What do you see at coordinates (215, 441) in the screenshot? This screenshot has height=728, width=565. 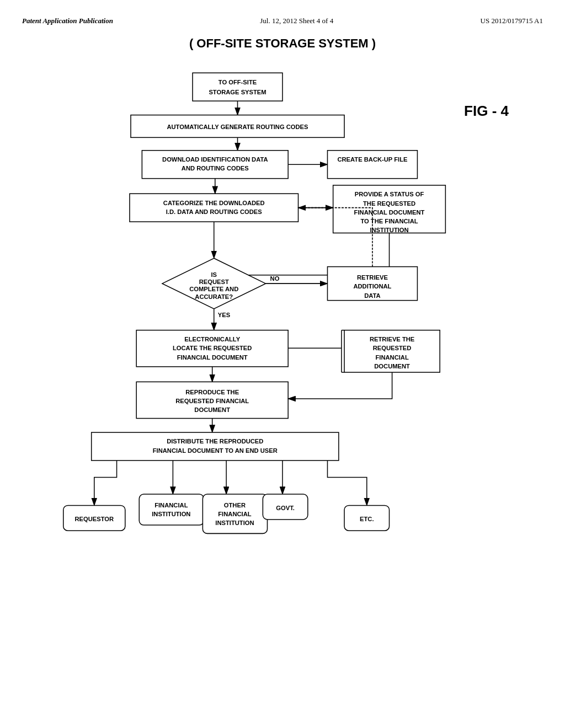 I see `distribute-text1: DISTRIBUTE THE REPRODUCED` at bounding box center [215, 441].